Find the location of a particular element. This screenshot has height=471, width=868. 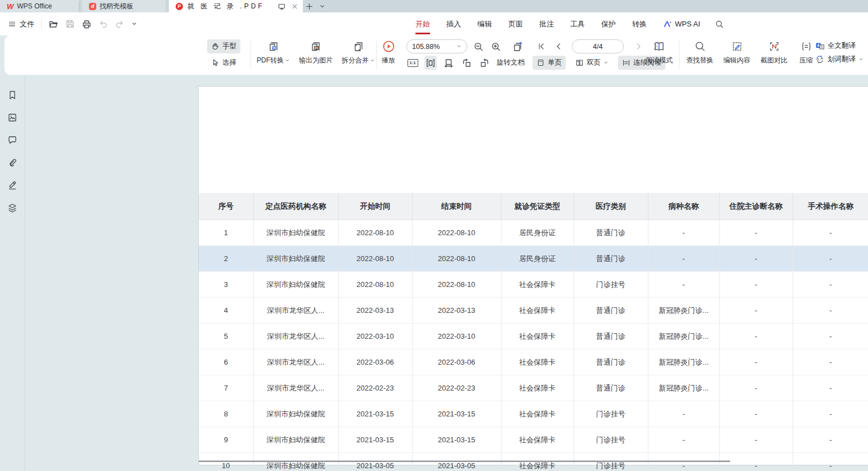

tab-document-pdf: P 就 医 记 录 .PDF is located at coordinates (236, 6).